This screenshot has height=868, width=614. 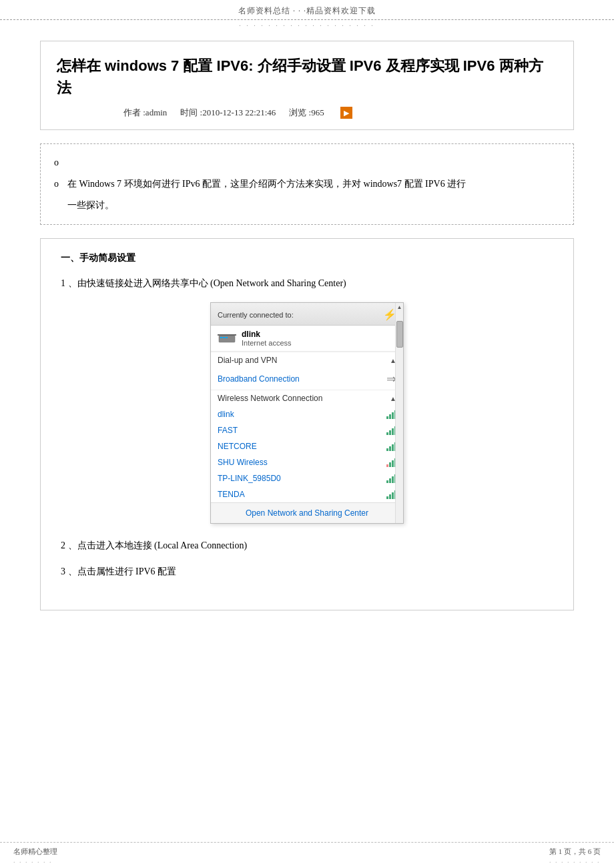 I want to click on scroll-up-arrow: ▲, so click(x=400, y=307).